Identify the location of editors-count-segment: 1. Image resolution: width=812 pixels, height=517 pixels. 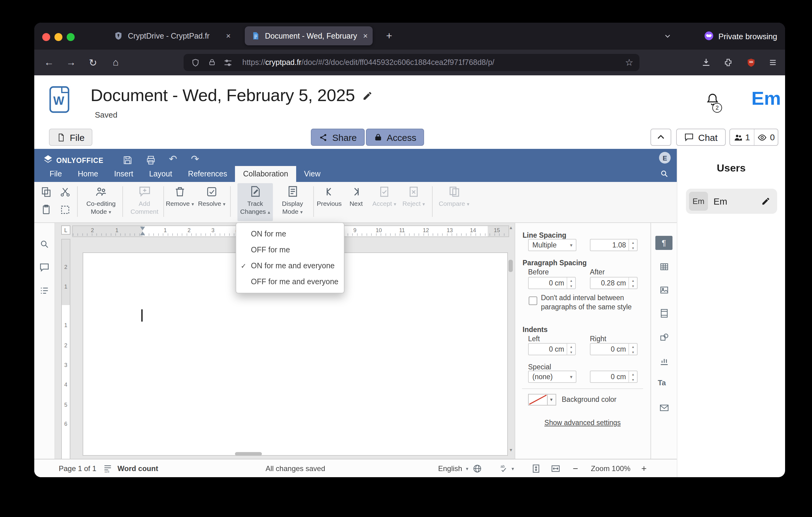
(742, 137).